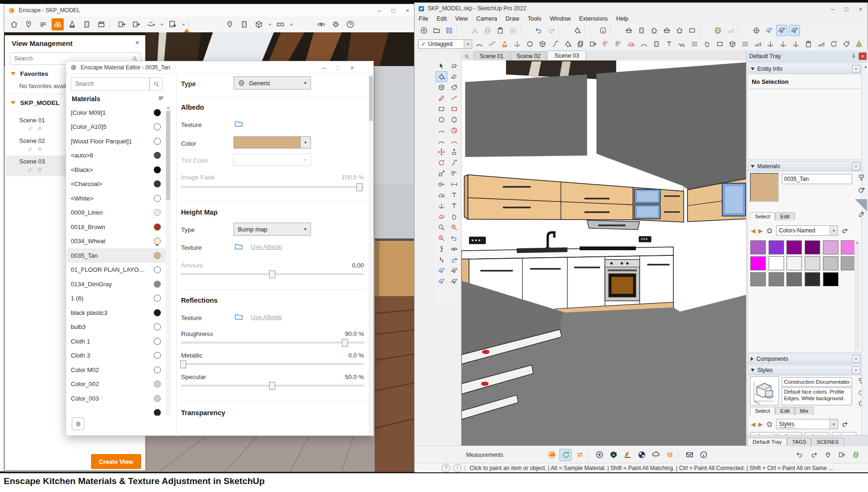  Describe the element at coordinates (116, 242) in the screenshot. I see `0034_Wheat: 0034_Wheat` at that location.